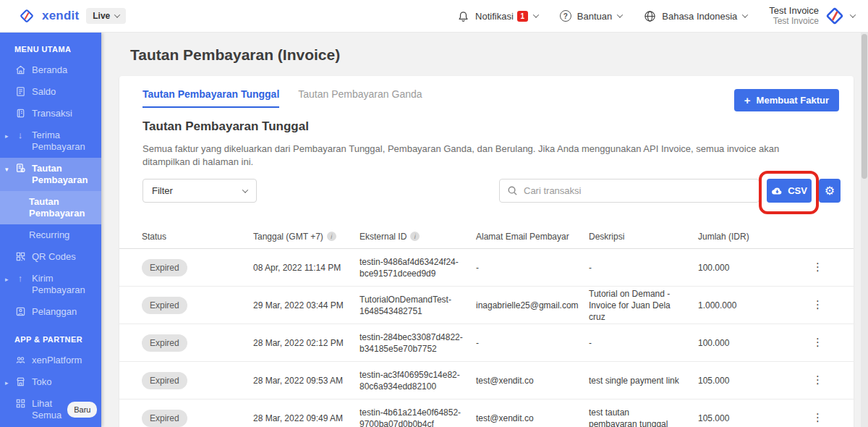 Image resolution: width=868 pixels, height=427 pixels. Describe the element at coordinates (793, 100) in the screenshot. I see `create-invoice-label: Membuat Faktur` at that location.